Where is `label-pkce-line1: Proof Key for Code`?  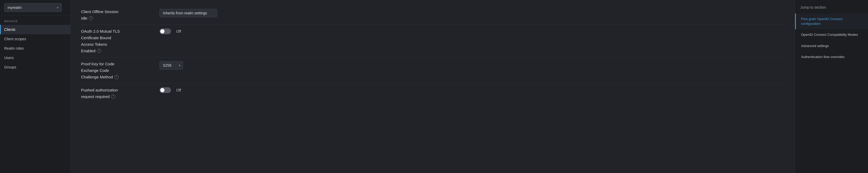 label-pkce-line1: Proof Key for Code is located at coordinates (118, 64).